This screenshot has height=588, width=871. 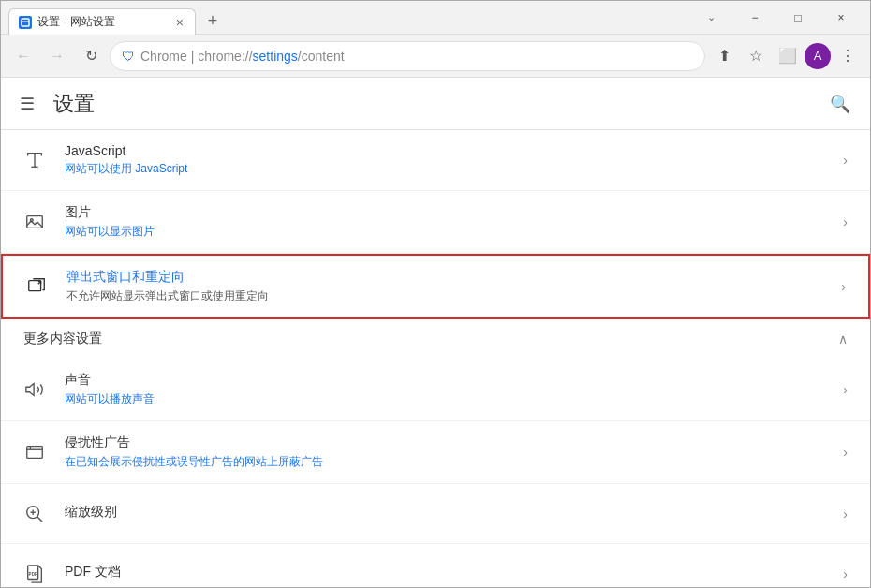 What do you see at coordinates (444, 513) in the screenshot?
I see `zoom-text: 缩放级别` at bounding box center [444, 513].